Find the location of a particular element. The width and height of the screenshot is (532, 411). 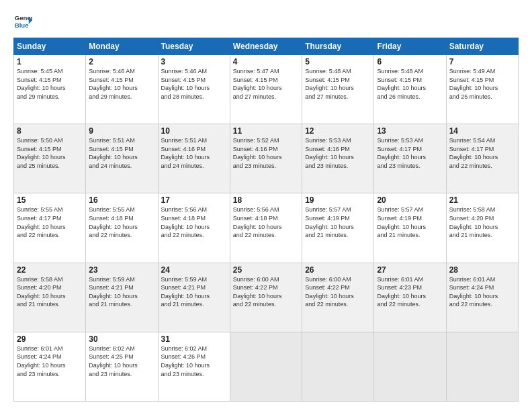

day-info: Sunrise: 5:50 AM Sunset: 4:15 PM Dayligh… is located at coordinates (50, 153).